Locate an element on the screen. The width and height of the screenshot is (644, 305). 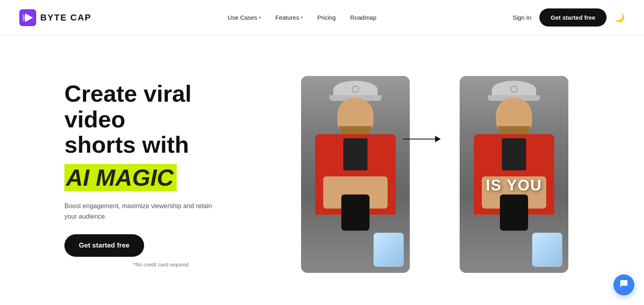
theme-toggle-button: 🌙 is located at coordinates (620, 18).